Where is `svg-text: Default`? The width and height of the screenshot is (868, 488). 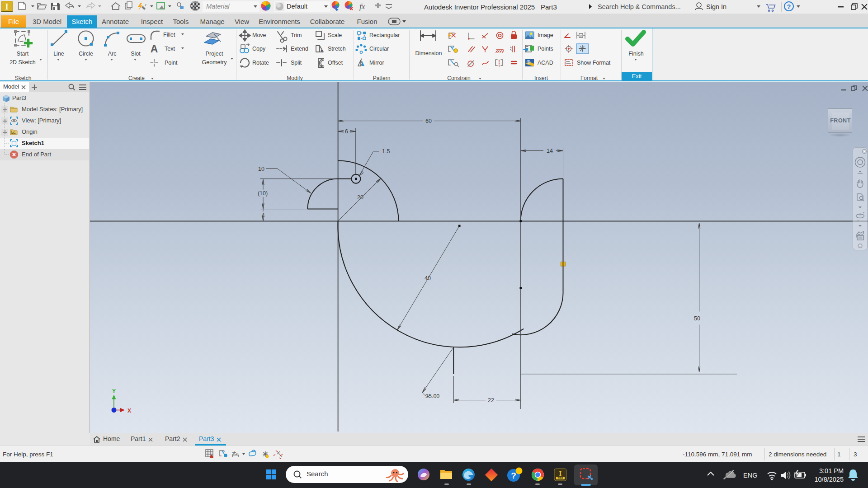
svg-text: Default is located at coordinates (297, 6).